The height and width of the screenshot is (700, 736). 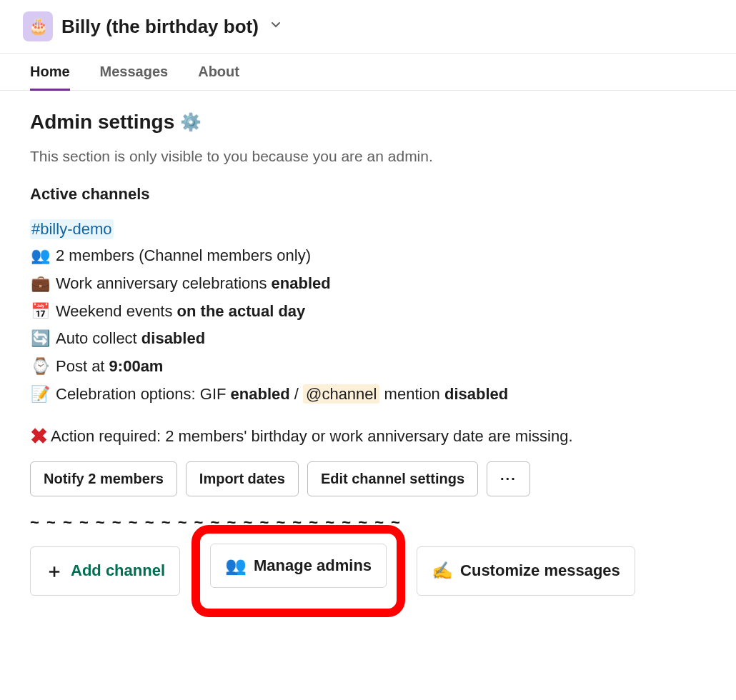 What do you see at coordinates (242, 311) in the screenshot?
I see `weekend-state: on the actual day` at bounding box center [242, 311].